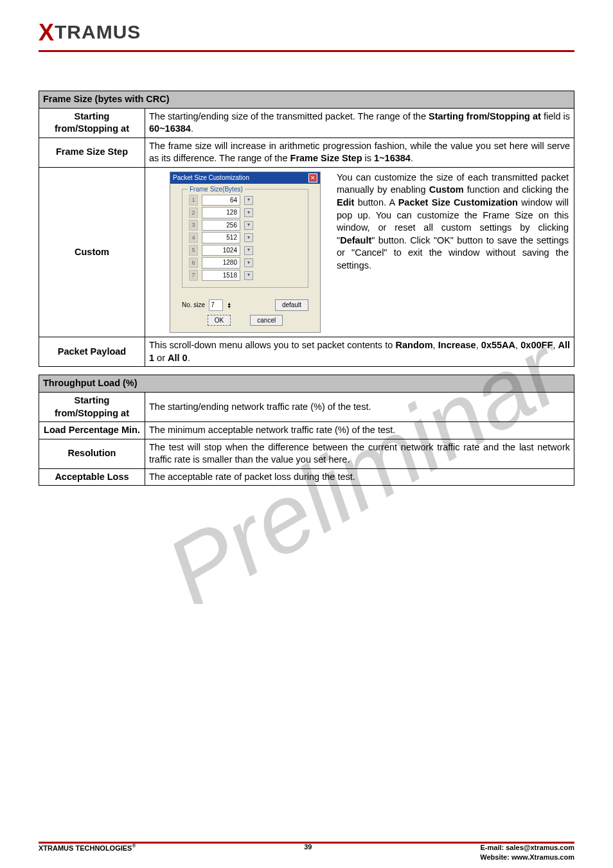 This screenshot has width=613, height=868. Describe the element at coordinates (193, 200) in the screenshot. I see `fs-index: 1` at that location.